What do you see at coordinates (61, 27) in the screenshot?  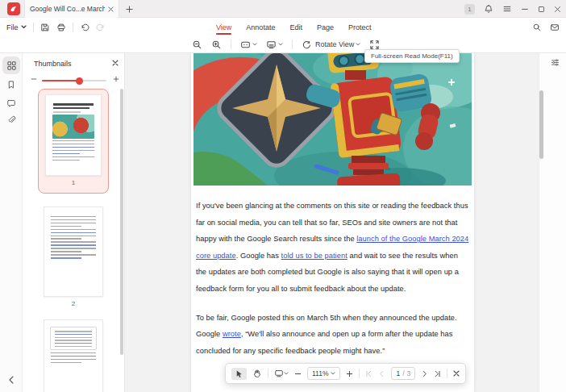 I see `print-button` at bounding box center [61, 27].